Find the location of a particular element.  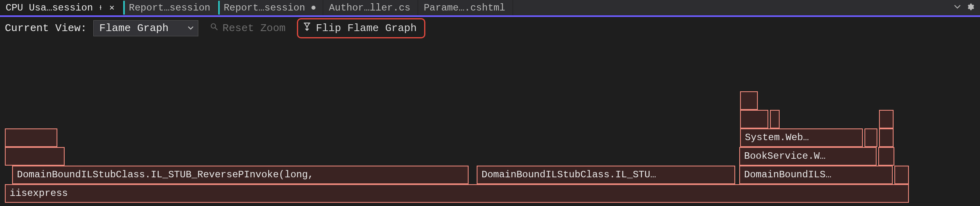

tab-label: CPU Usa…session is located at coordinates (49, 8).